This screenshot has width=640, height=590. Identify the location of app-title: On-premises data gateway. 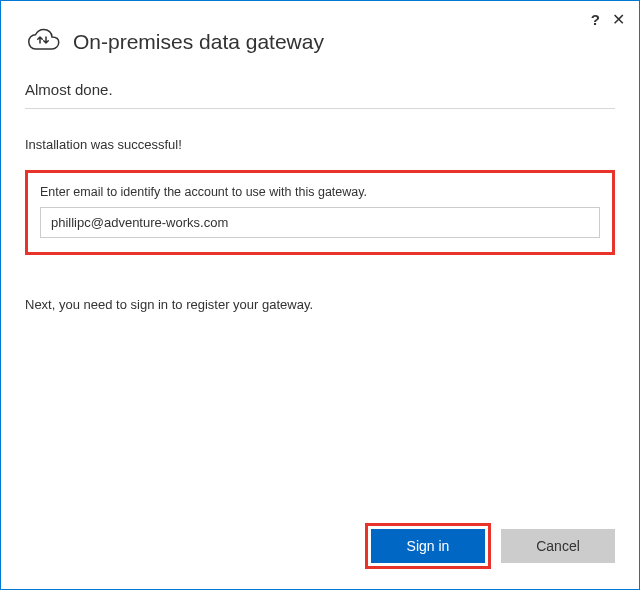
(198, 42).